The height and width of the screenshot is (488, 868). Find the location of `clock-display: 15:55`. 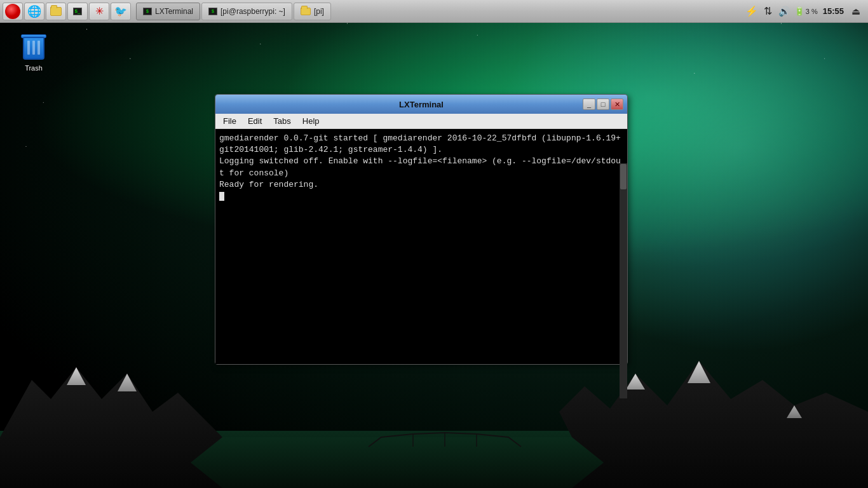

clock-display: 15:55 is located at coordinates (834, 11).